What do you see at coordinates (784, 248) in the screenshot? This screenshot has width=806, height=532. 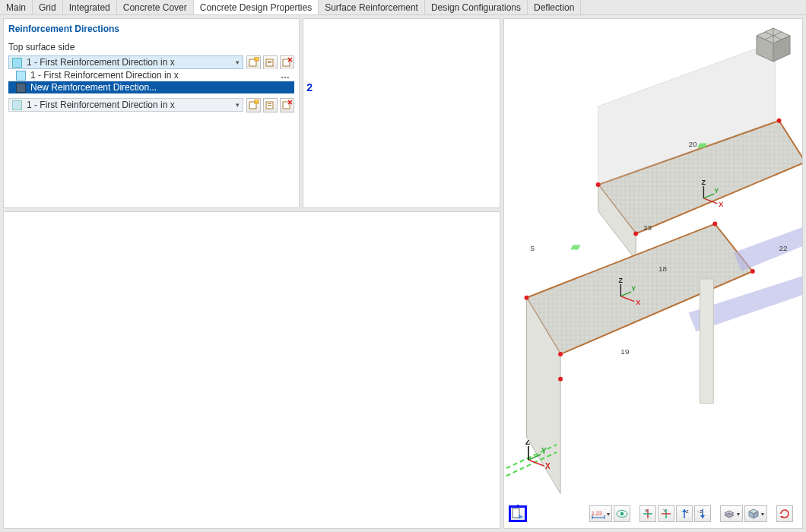 I see `svg-text: 22` at bounding box center [784, 248].